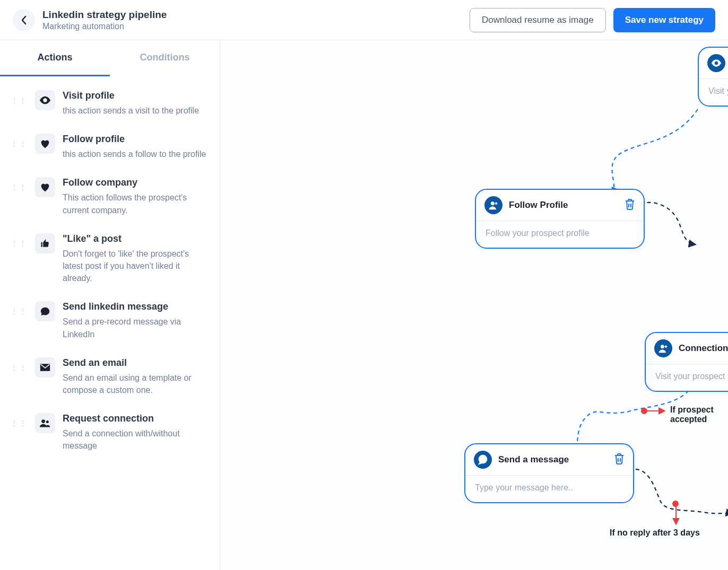 This screenshot has width=728, height=570. I want to click on page-title: Linkedin strategy pipeline, so click(105, 15).